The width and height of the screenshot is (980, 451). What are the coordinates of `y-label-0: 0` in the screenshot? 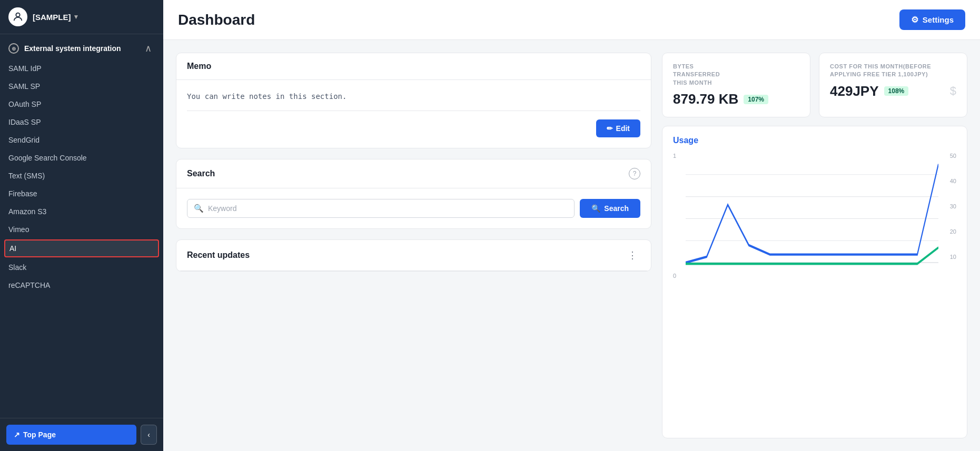 It's located at (675, 276).